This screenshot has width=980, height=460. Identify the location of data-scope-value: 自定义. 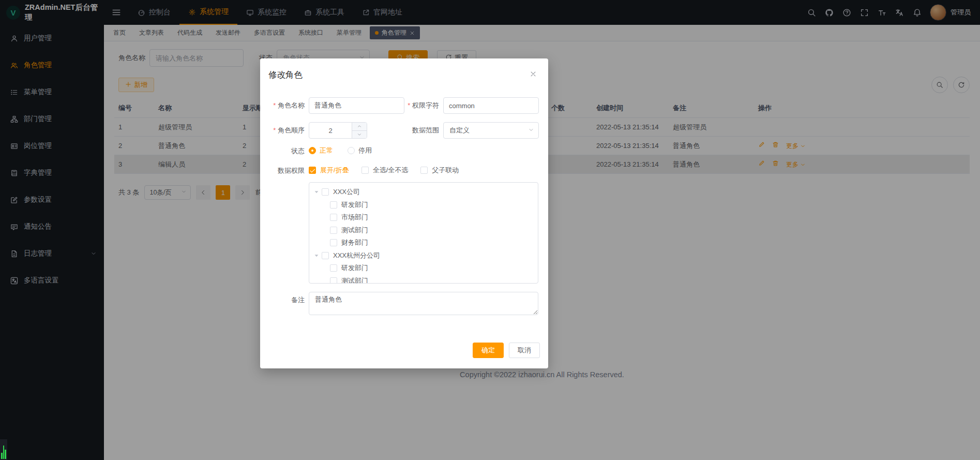
(459, 130).